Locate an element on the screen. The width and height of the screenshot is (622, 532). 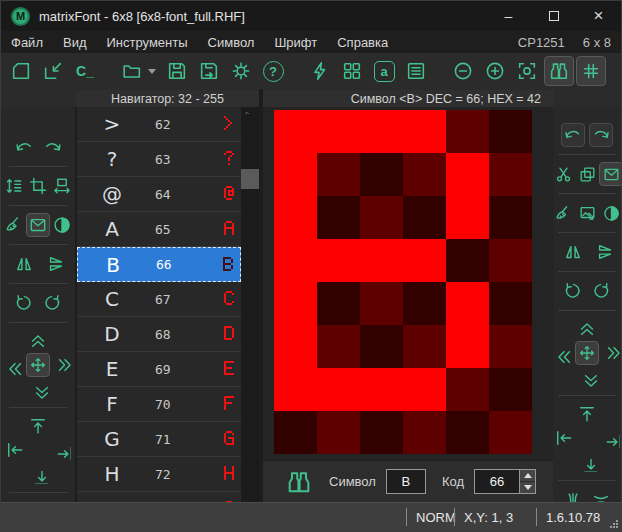
maximize-button is located at coordinates (554, 16).